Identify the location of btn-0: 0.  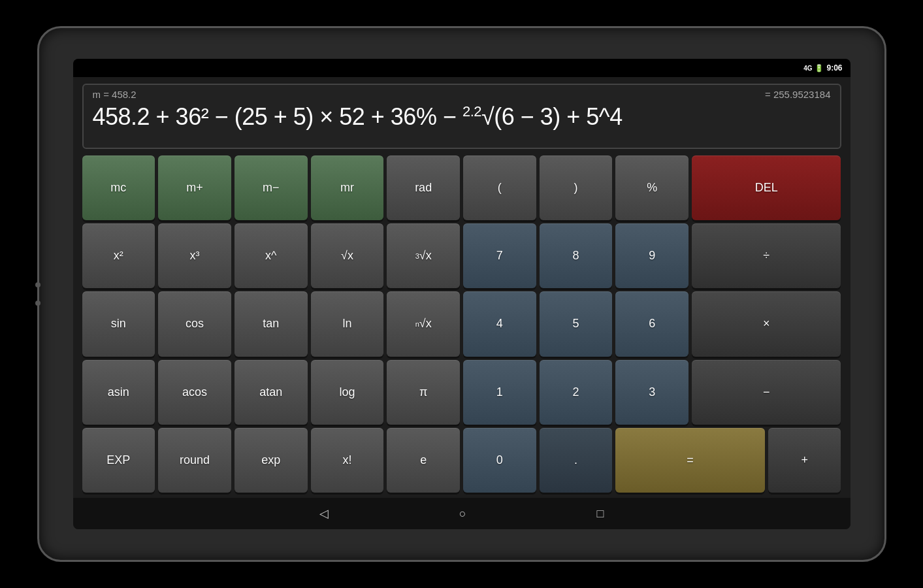
(500, 460).